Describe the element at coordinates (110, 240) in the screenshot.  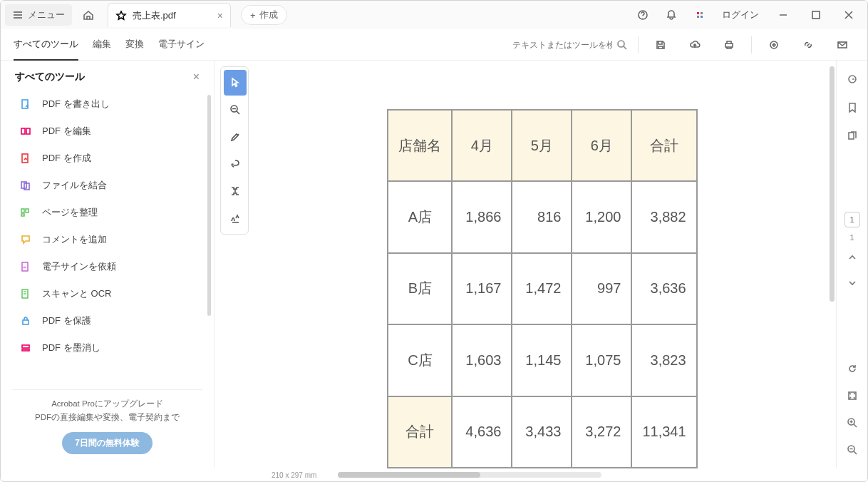
I see `sidebar-item-comment: コメントを追加` at that location.